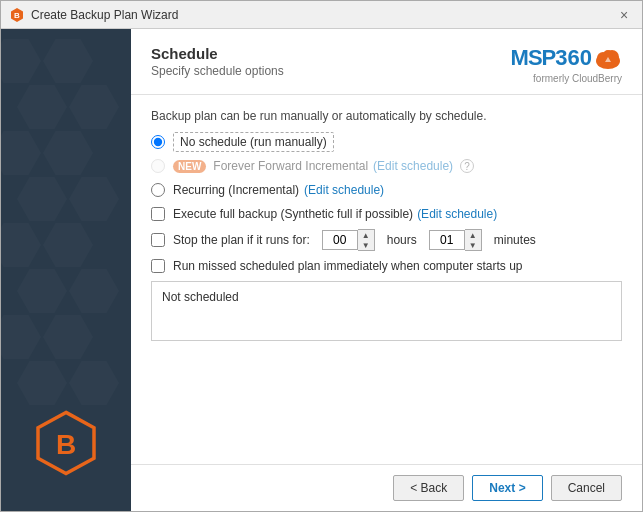  I want to click on msp-logo-main: MSP 360, so click(566, 58).